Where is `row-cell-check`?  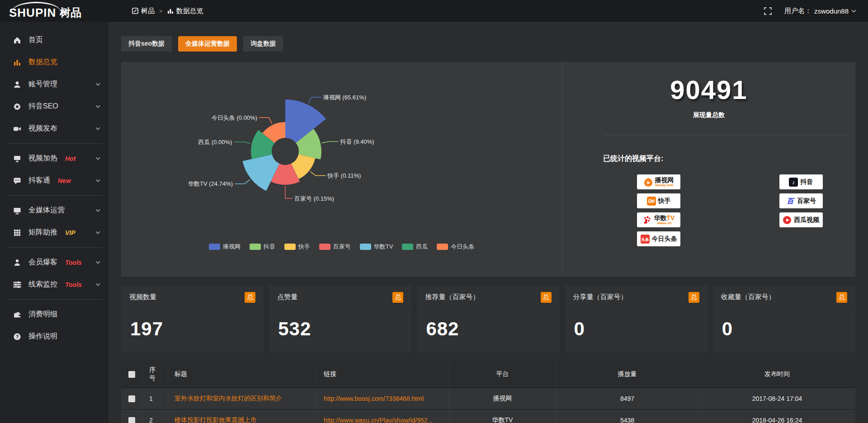
row-cell-check is located at coordinates (132, 417).